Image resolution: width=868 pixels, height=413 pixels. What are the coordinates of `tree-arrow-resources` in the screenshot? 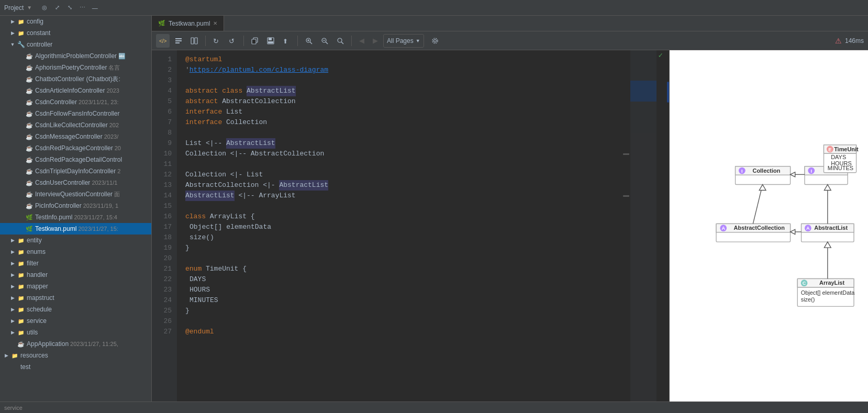 It's located at (6, 355).